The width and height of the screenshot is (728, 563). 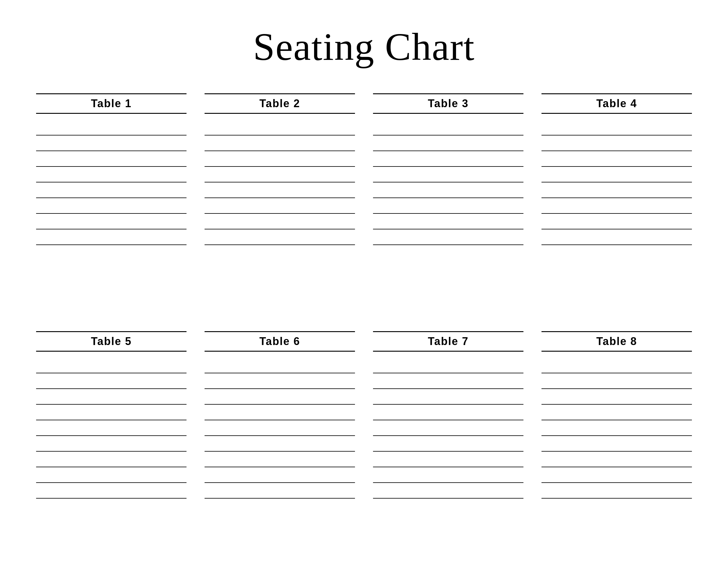 What do you see at coordinates (280, 342) in the screenshot?
I see `table-title-6: Table 6` at bounding box center [280, 342].